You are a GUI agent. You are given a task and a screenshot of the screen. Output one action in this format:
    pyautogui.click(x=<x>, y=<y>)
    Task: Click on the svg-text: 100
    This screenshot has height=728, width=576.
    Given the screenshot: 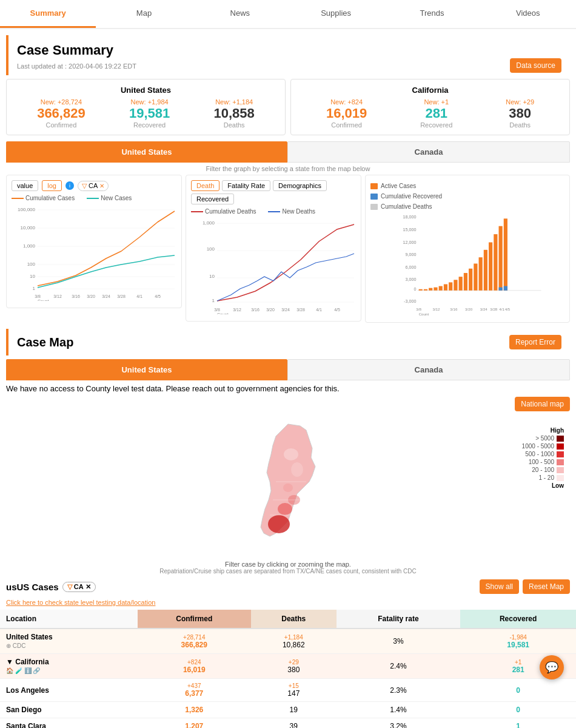 What is the action you would take?
    pyautogui.click(x=211, y=249)
    